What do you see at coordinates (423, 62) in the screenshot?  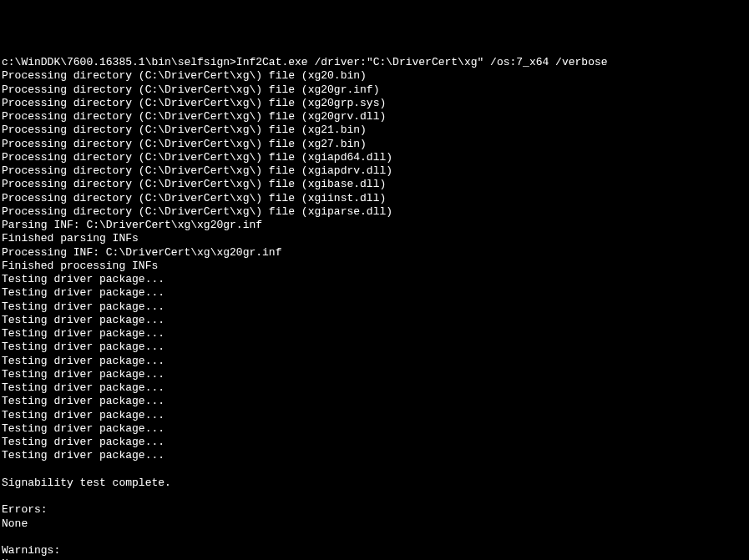 I see `command-text: Inf2Cat.exe /driver:"C:\DriverCert\xg" /…` at bounding box center [423, 62].